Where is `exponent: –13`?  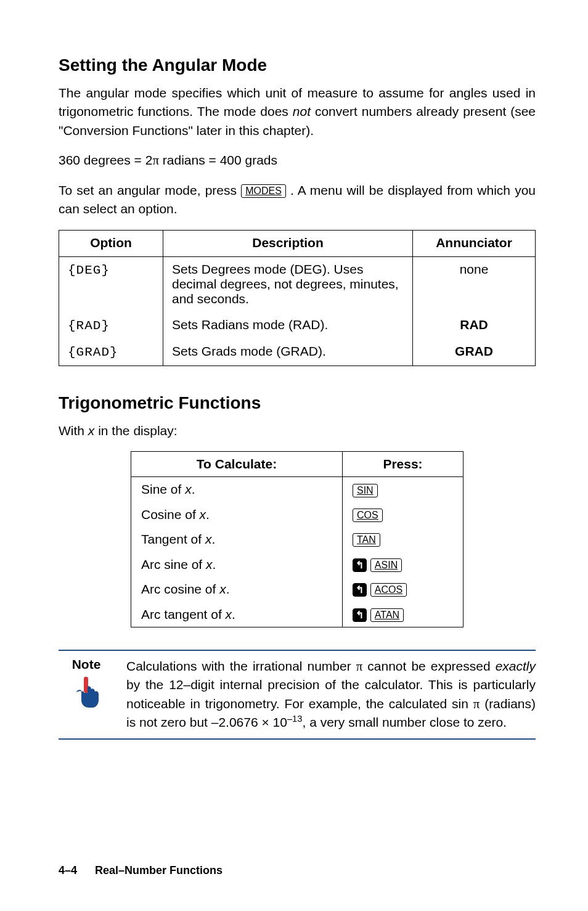 exponent: –13 is located at coordinates (295, 719).